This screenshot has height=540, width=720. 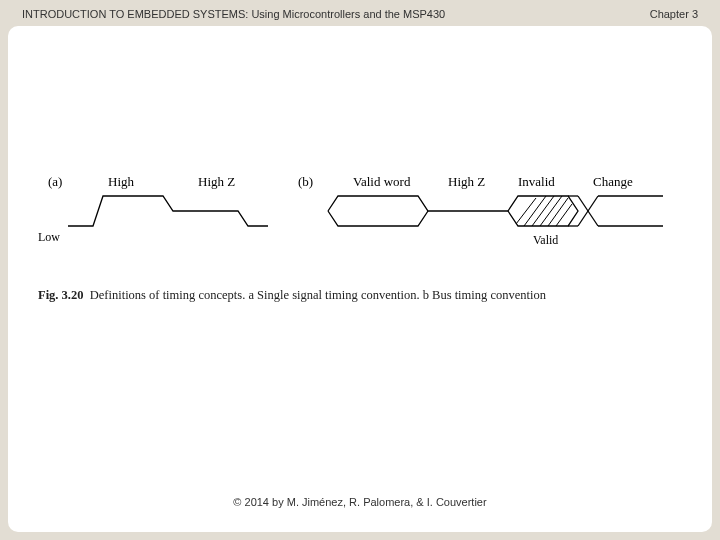 What do you see at coordinates (216, 182) in the screenshot?
I see `label-highz-a: High Z` at bounding box center [216, 182].